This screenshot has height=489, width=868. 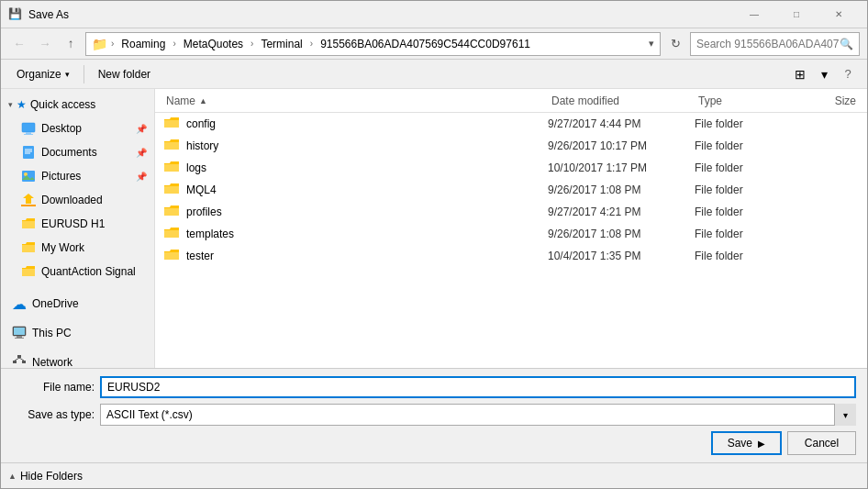 What do you see at coordinates (675, 44) in the screenshot?
I see `refresh-button: ↻` at bounding box center [675, 44].